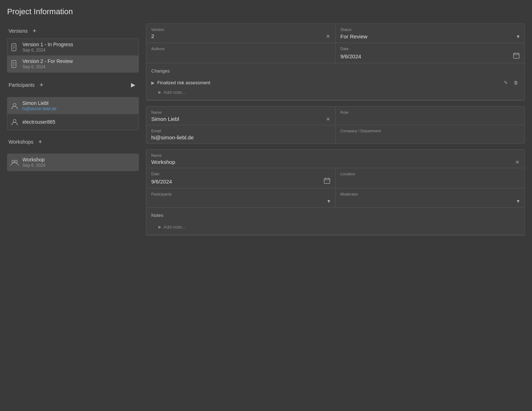 Image resolution: width=532 pixels, height=411 pixels. I want to click on participant-1-name: Simon Liebl, so click(75, 103).